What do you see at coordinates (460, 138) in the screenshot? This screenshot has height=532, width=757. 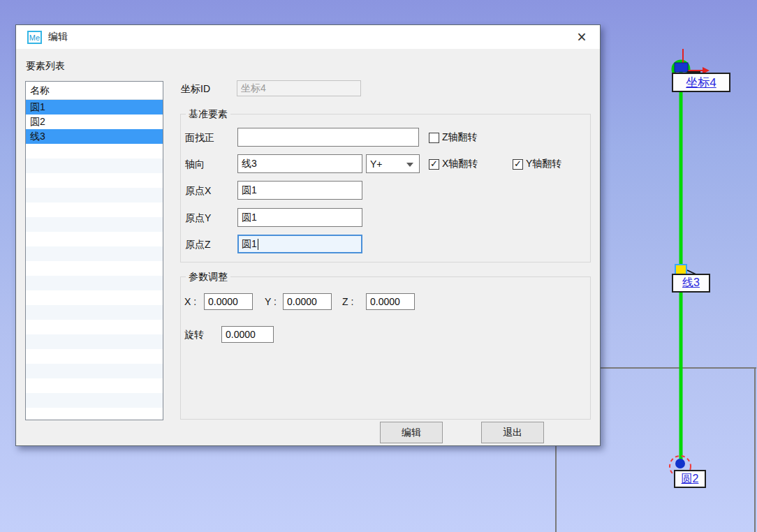 I see `checkbox-z-flip-label: Z轴翻转` at bounding box center [460, 138].